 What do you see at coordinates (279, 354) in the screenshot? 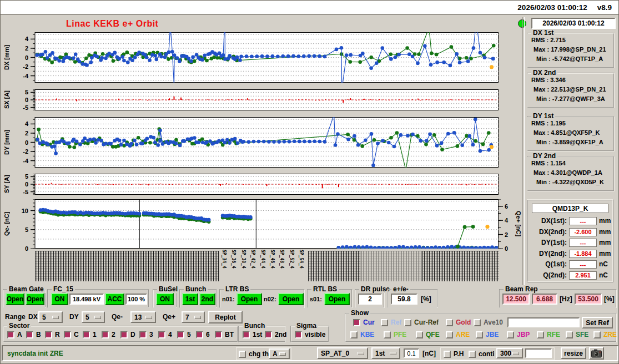
I see `mode-dropdown: A` at bounding box center [279, 354].